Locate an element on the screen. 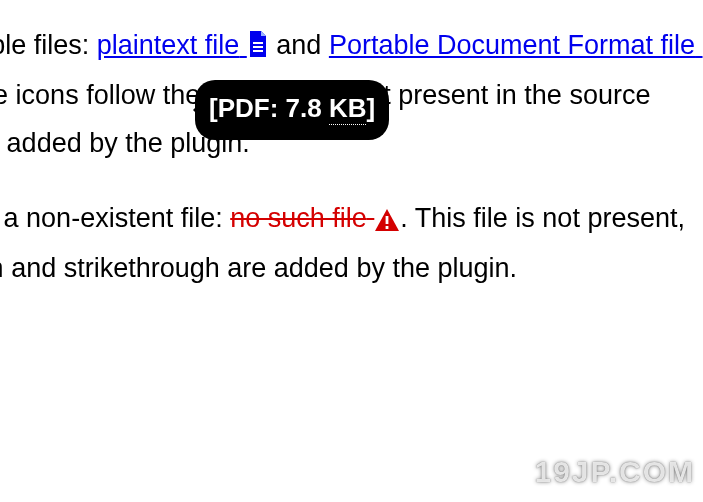 This screenshot has width=703, height=502. text: two downloadable files: is located at coordinates (48, 45).